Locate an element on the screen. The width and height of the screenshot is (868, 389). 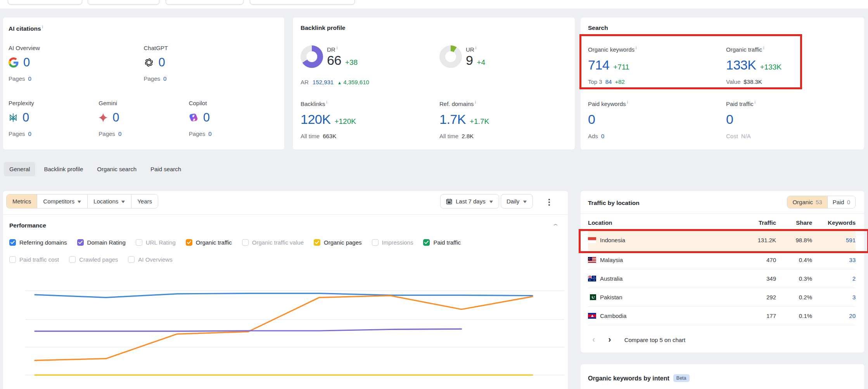
tab-backlink-profile: Backlink profile is located at coordinates (64, 169).